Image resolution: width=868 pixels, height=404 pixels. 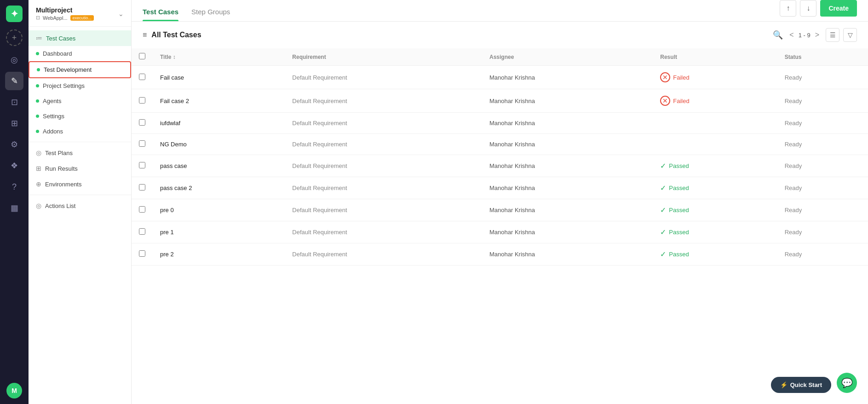 What do you see at coordinates (14, 81) in the screenshot?
I see `edit-nav-icon: ✎` at bounding box center [14, 81].